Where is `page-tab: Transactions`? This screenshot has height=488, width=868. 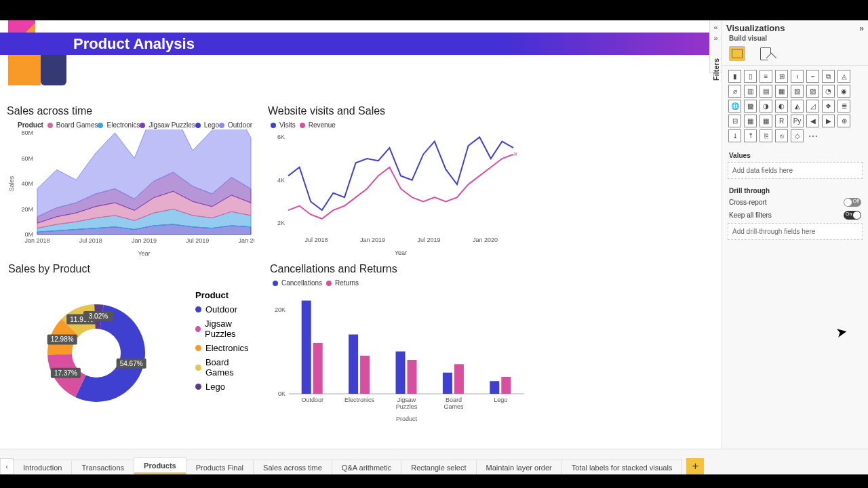 page-tab: Transactions is located at coordinates (103, 467).